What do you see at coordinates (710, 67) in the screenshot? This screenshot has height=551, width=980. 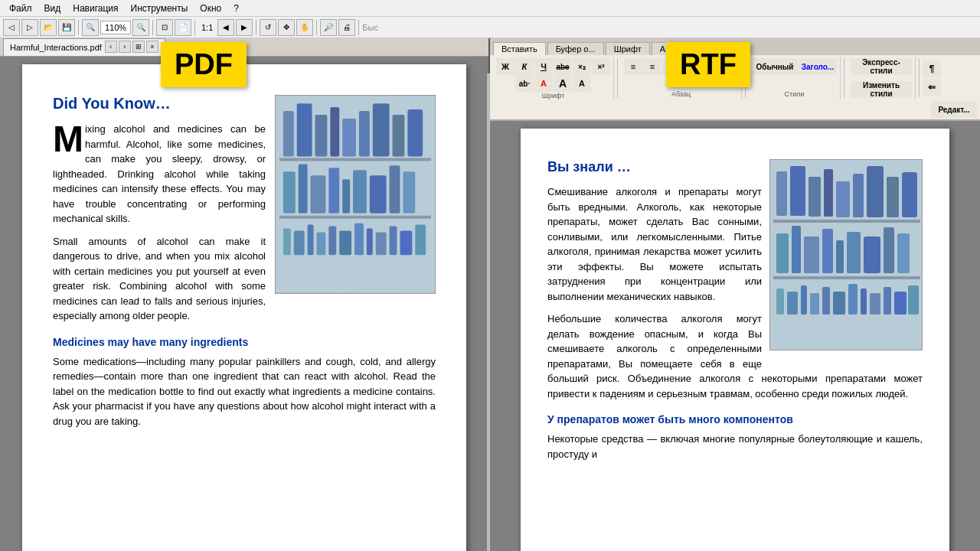 I see `line-spacing-button: ↕` at bounding box center [710, 67].